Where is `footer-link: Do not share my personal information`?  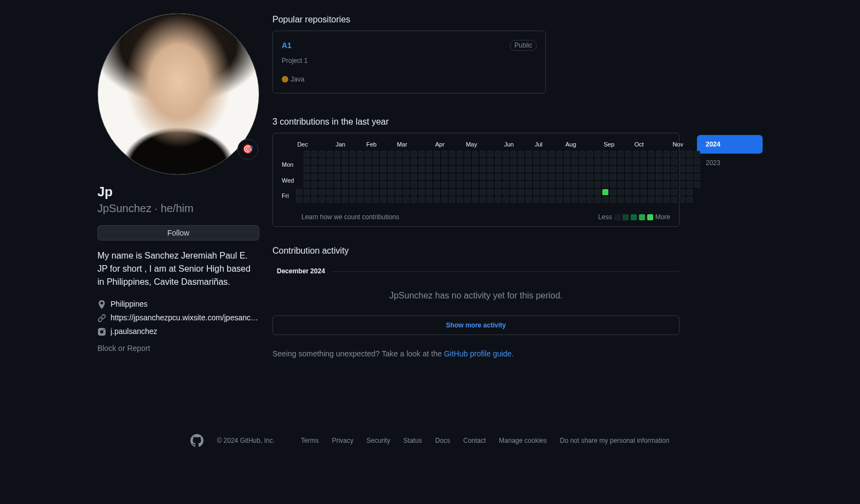 footer-link: Do not share my personal information is located at coordinates (614, 441).